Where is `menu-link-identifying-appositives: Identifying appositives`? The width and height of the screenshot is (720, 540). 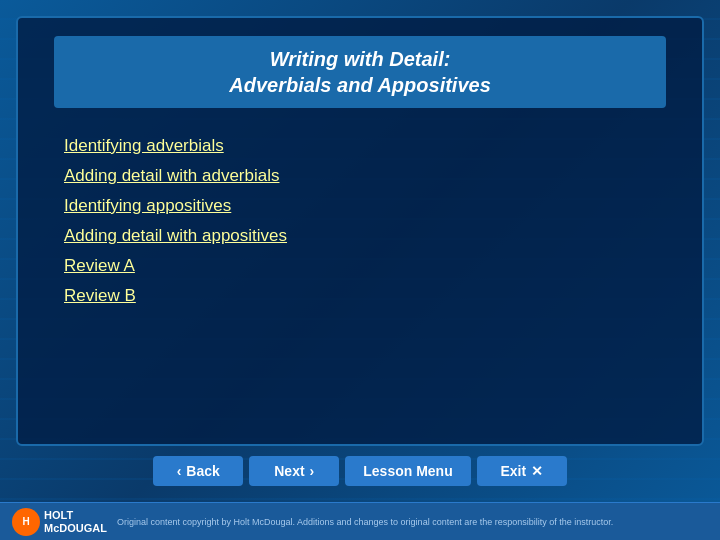
menu-link-identifying-appositives: Identifying appositives is located at coordinates (148, 206).